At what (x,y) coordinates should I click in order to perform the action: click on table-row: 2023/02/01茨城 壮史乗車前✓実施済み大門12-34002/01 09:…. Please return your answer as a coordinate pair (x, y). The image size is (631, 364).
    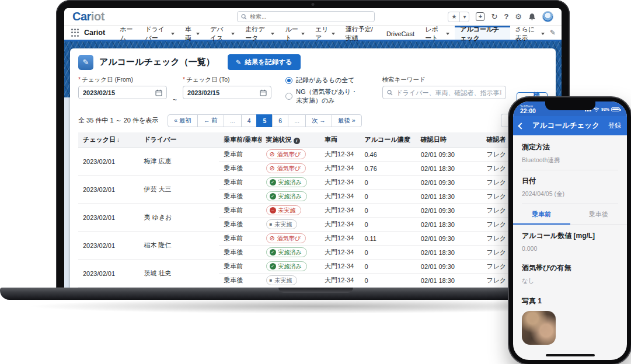
    Looking at the image, I should click on (313, 267).